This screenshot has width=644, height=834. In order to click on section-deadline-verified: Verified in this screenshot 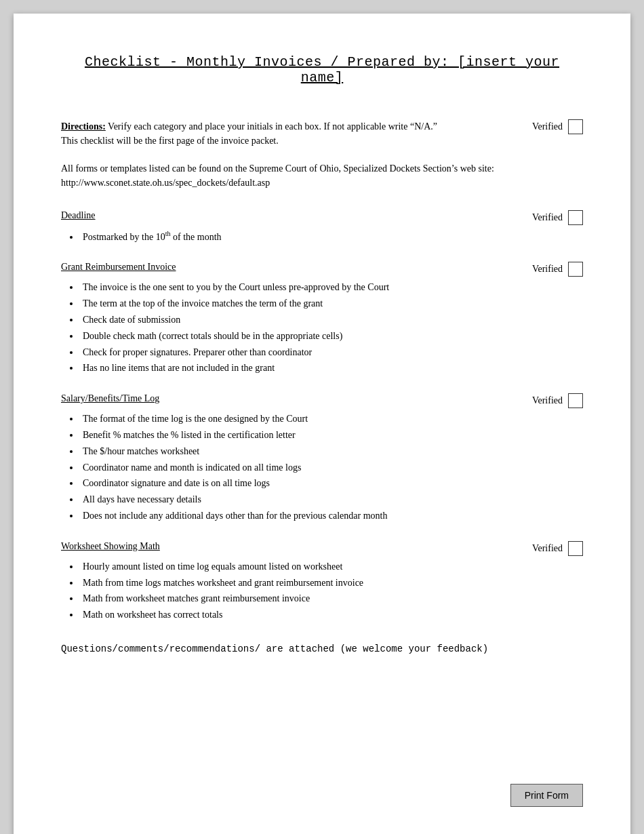, I will do `click(557, 218)`.